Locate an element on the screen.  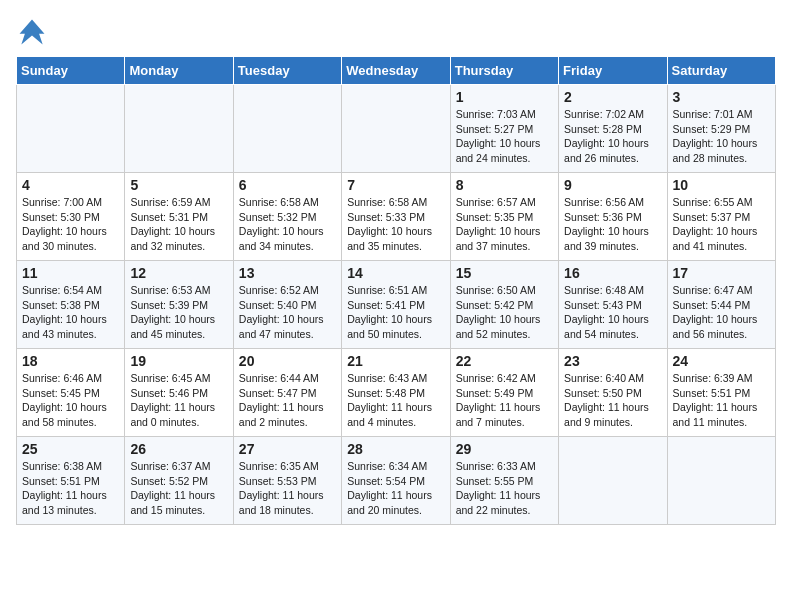
calendar-week-row: 18Sunrise: 6:46 AMSunset: 5:45 PMDayligh… is located at coordinates (396, 393).